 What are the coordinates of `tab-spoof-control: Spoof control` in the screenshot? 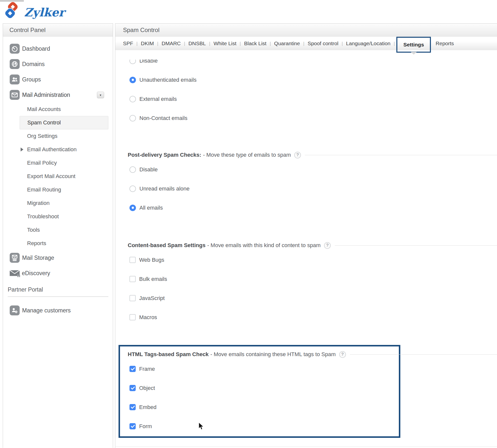 It's located at (323, 43).